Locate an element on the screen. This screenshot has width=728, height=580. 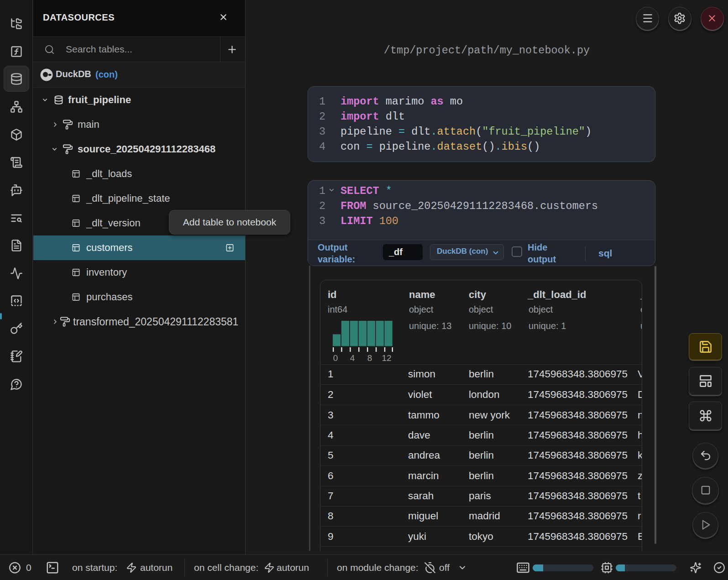
svg-text: 0 is located at coordinates (336, 358).